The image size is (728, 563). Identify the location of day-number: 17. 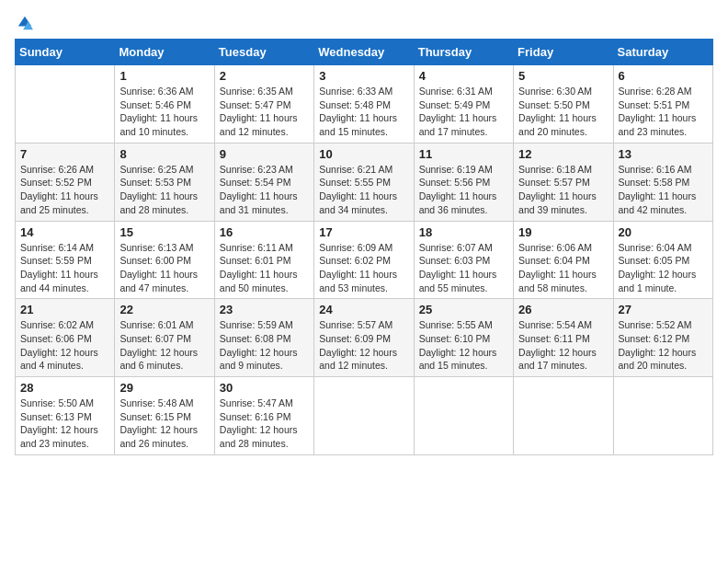
(364, 232).